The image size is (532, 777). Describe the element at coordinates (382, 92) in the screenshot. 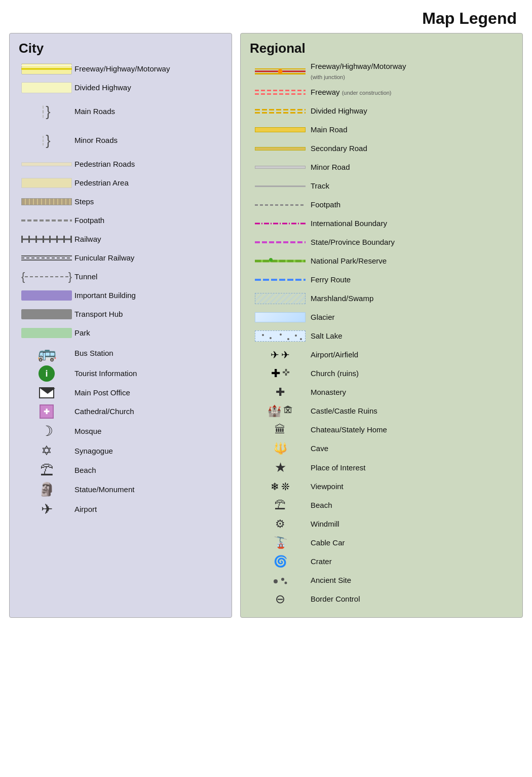

I see `list-item: Freeway (under construction)` at that location.